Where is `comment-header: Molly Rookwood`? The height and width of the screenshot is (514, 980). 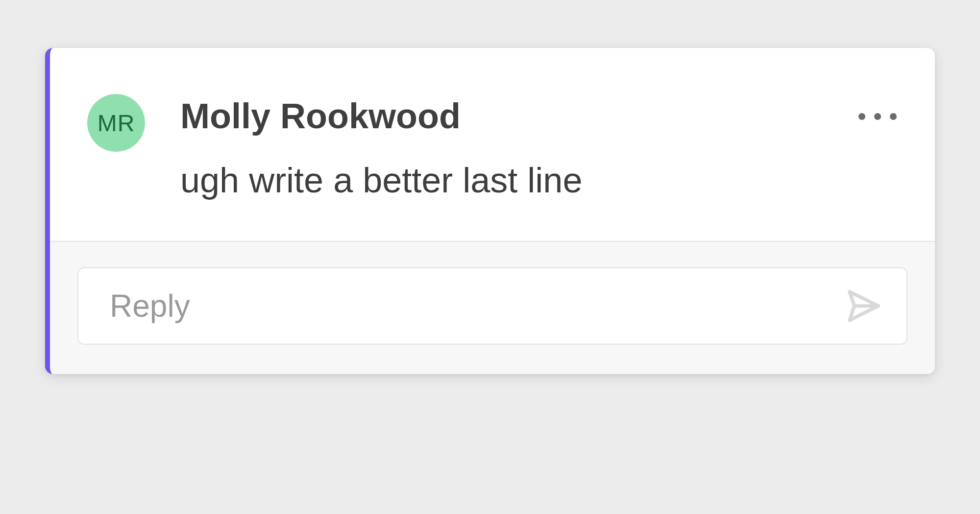
comment-header: Molly Rookwood is located at coordinates (540, 117).